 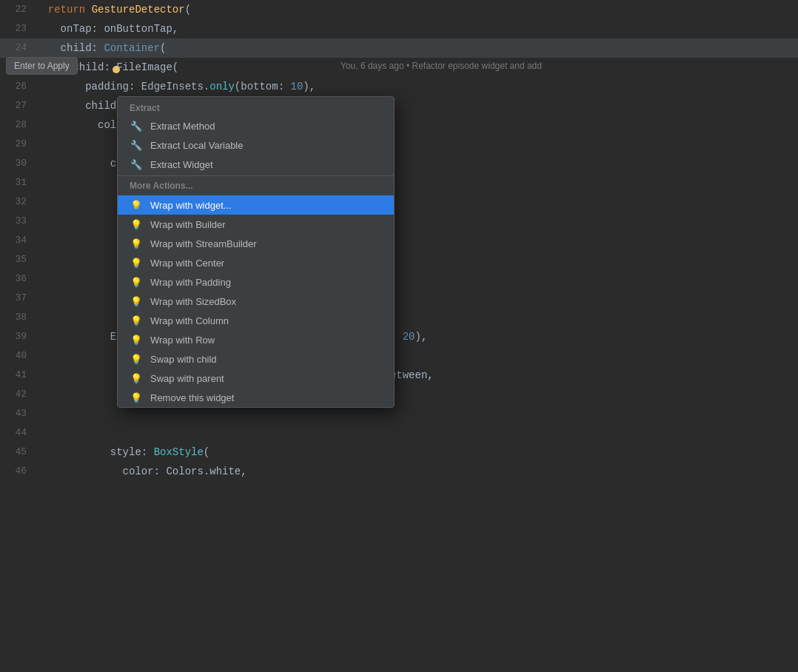 What do you see at coordinates (256, 243) in the screenshot?
I see `menu-item-wrap-stream-builder: Wrap with StreamBuilder` at bounding box center [256, 243].